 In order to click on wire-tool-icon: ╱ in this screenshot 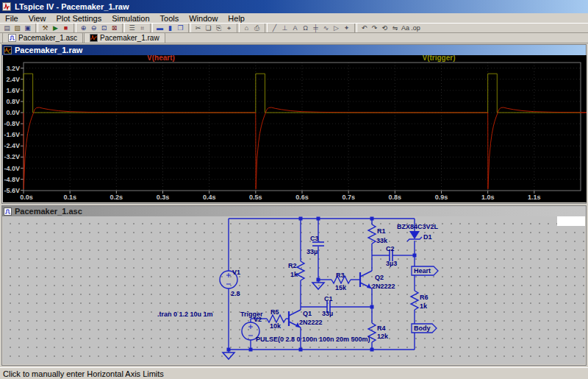, I will do `click(275, 28)`.